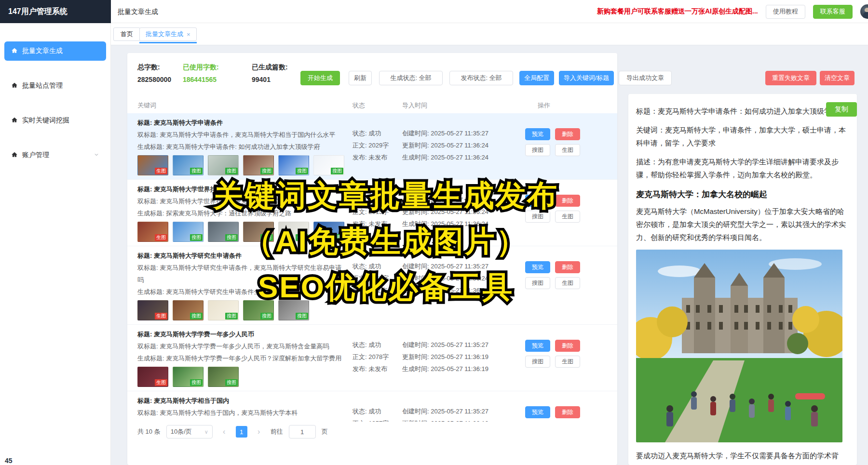 The width and height of the screenshot is (868, 465). Describe the element at coordinates (320, 78) in the screenshot. I see `start-generate-button: 开始生成` at that location.